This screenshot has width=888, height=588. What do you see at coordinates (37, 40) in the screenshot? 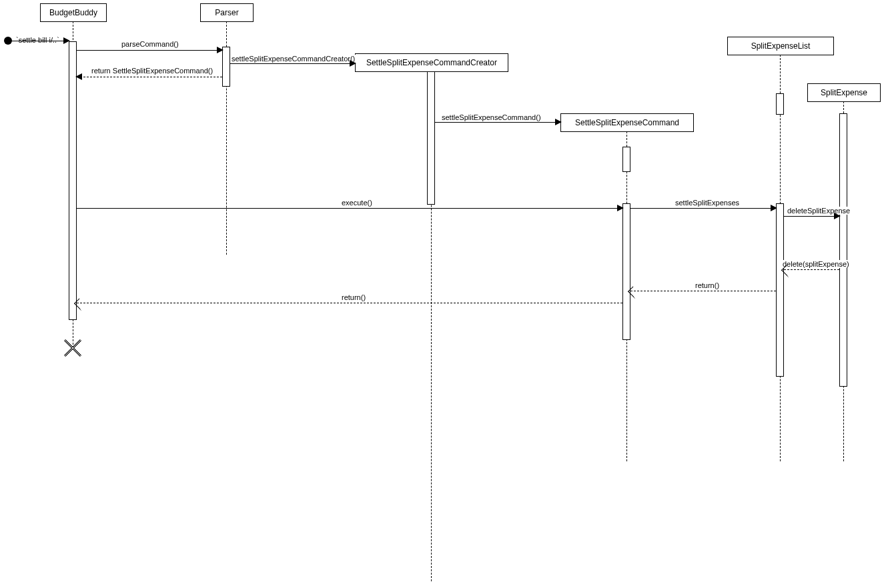
I see `start-message: `settle bill i/..`` at bounding box center [37, 40].